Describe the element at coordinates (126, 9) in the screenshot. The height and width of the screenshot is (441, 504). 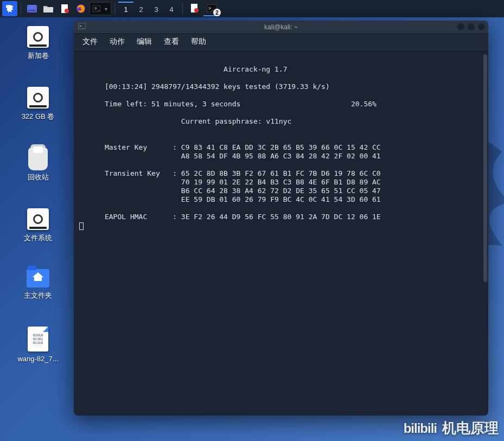
I see `workspace-1: 1` at that location.